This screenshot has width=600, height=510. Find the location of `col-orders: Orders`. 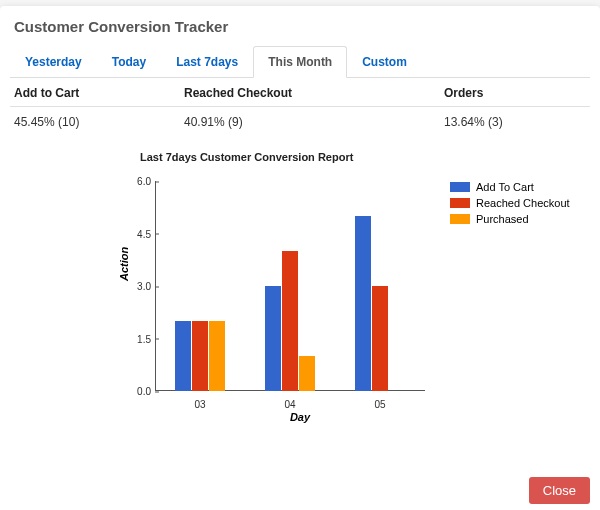

col-orders: Orders is located at coordinates (515, 93).